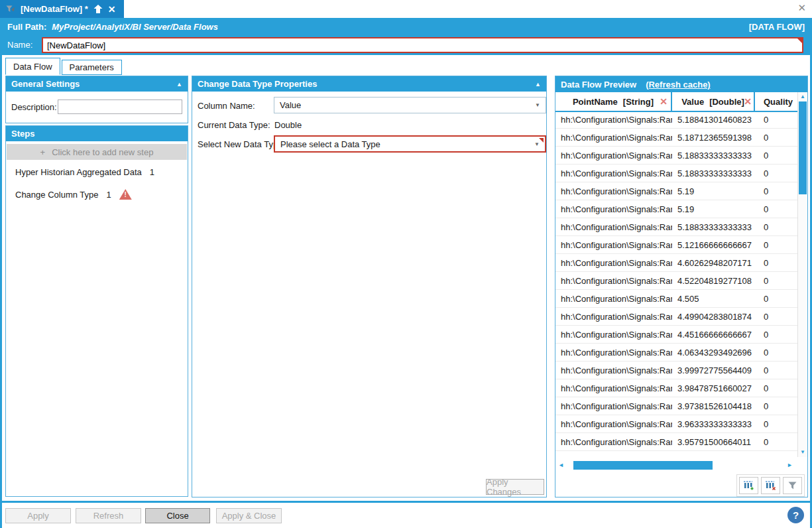 This screenshot has height=528, width=812. What do you see at coordinates (614, 101) in the screenshot?
I see `column-header-pointname: PointName [String] ✕` at bounding box center [614, 101].